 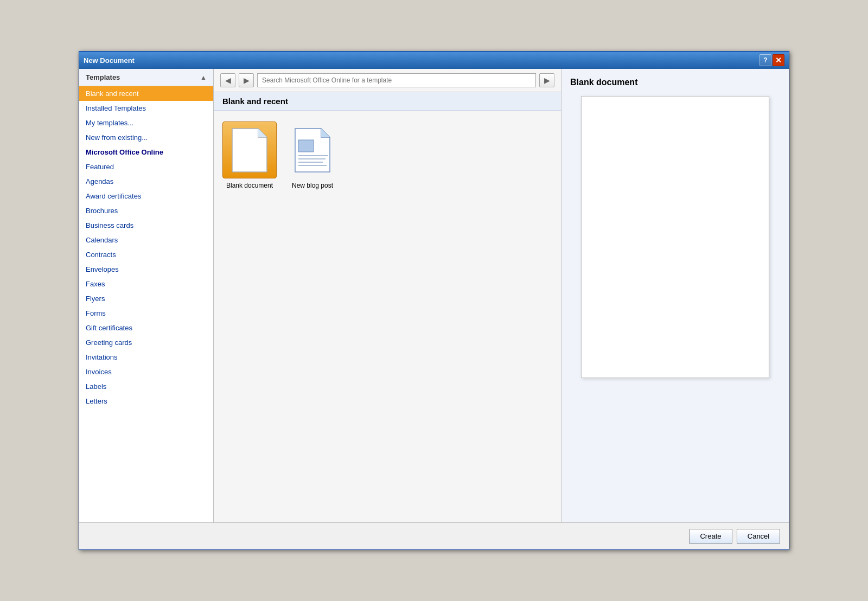 What do you see at coordinates (312, 155) in the screenshot?
I see `template-new-blog-post: New blog post` at bounding box center [312, 155].